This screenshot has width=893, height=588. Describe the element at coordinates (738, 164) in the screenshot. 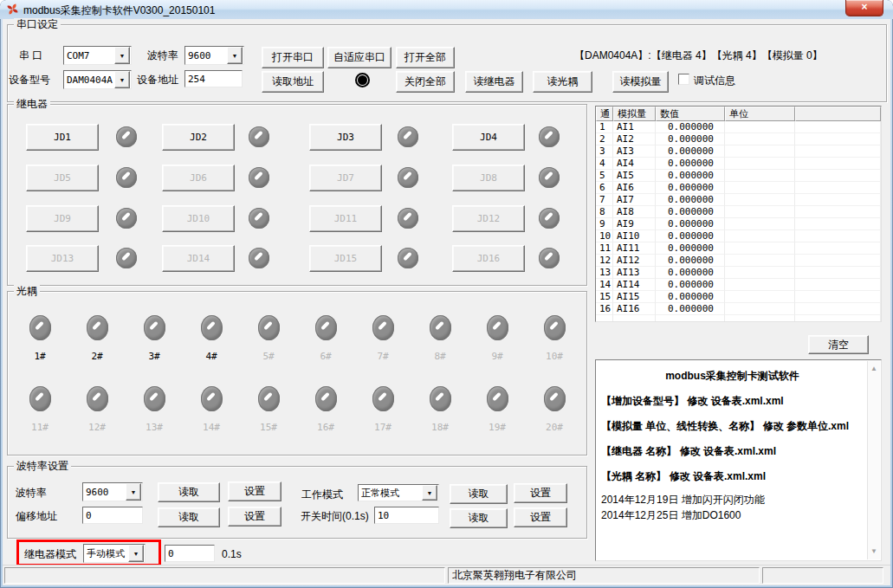

I see `analog-table-row: 4AI40.000000` at that location.